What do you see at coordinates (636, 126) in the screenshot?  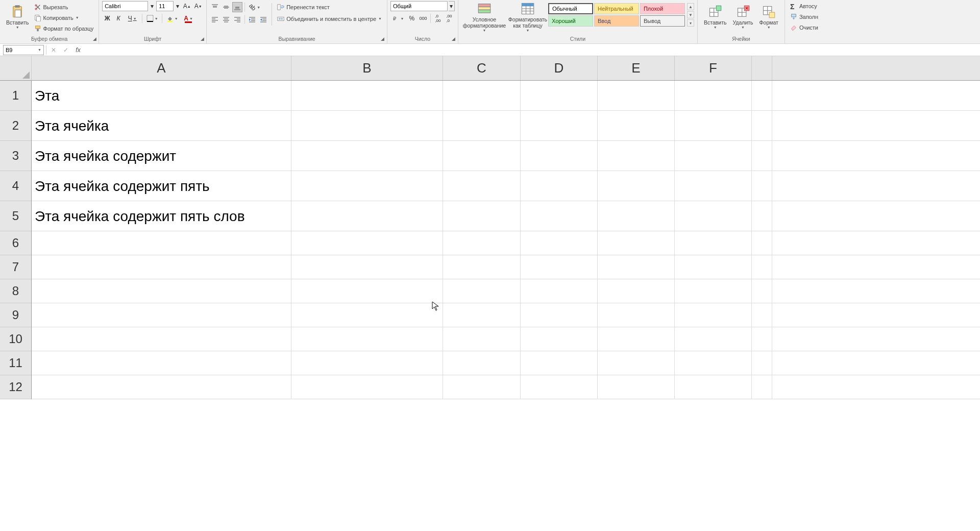 I see `cell-E2` at bounding box center [636, 126].